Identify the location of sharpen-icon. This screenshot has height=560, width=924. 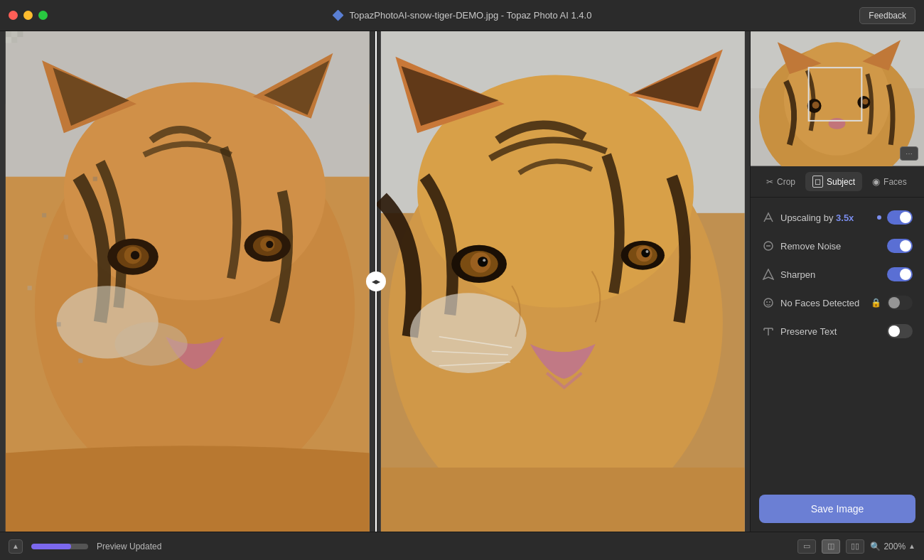
(768, 274).